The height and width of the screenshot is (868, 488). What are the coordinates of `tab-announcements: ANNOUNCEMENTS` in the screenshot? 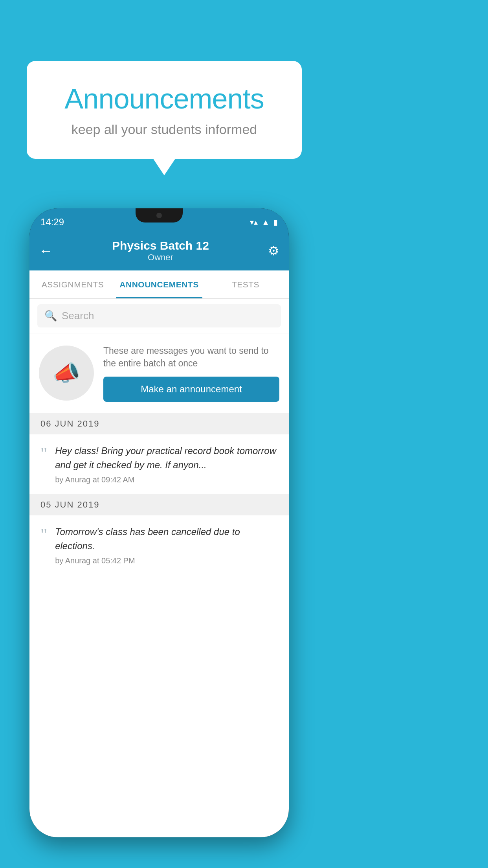 It's located at (159, 285).